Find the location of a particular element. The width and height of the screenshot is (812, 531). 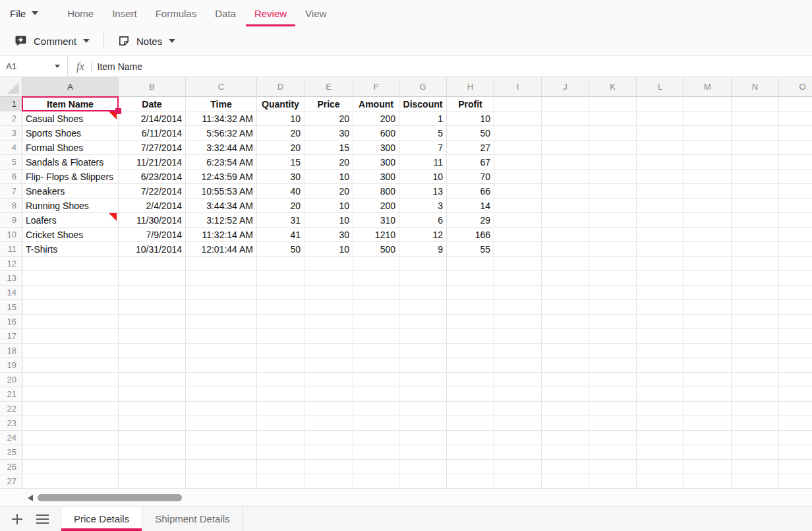

cell-I27 is located at coordinates (518, 482).